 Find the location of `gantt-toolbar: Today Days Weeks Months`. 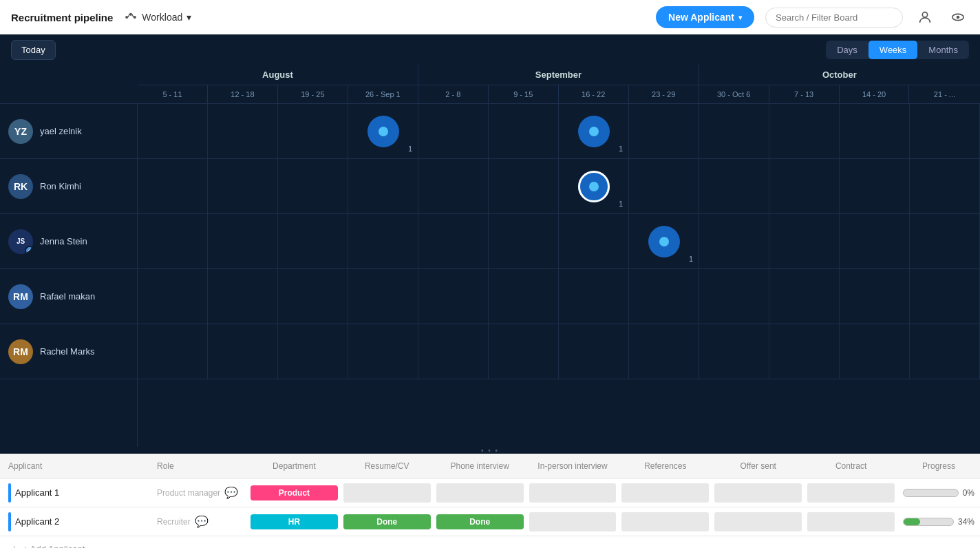

gantt-toolbar: Today Days Weeks Months is located at coordinates (490, 50).